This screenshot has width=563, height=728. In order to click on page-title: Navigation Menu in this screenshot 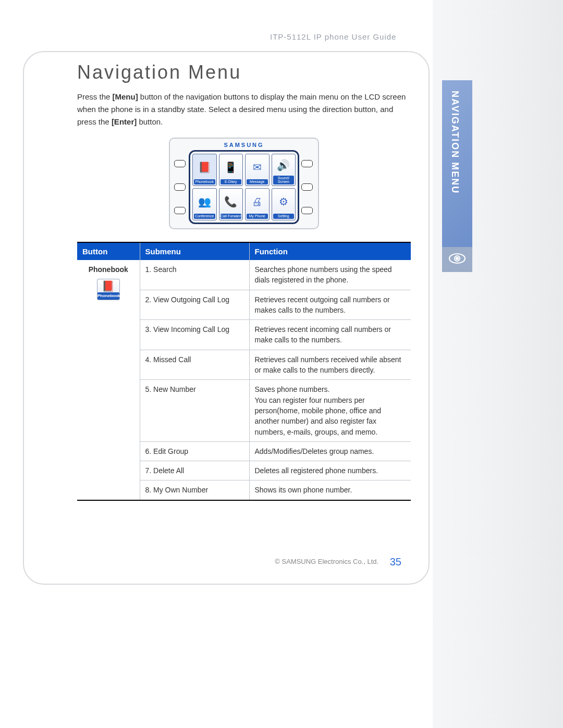, I will do `click(244, 72)`.